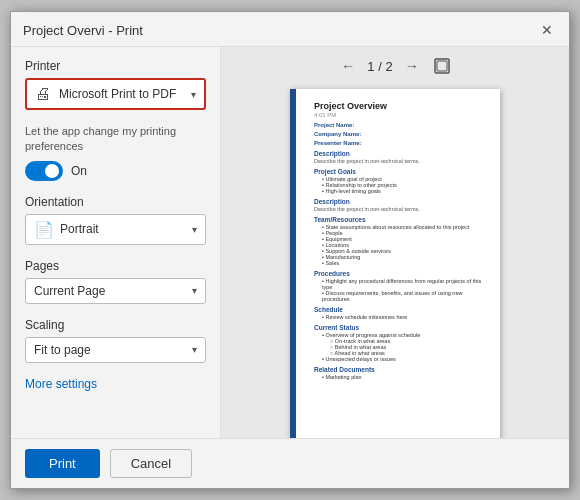 This screenshot has height=500, width=580. Describe the element at coordinates (293, 264) in the screenshot. I see `doc-blue-bar` at that location.